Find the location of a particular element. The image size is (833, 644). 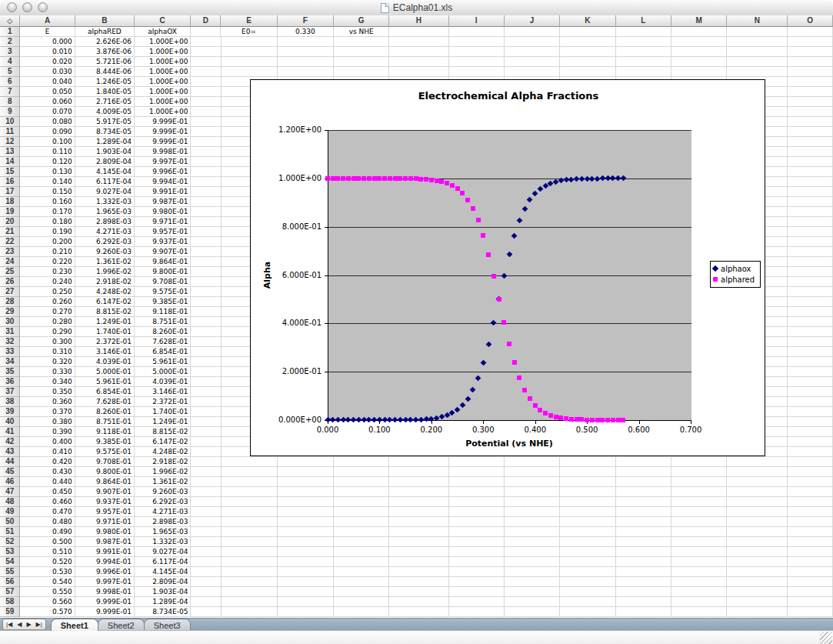

cell-C39: 1.740E-01 is located at coordinates (163, 412).